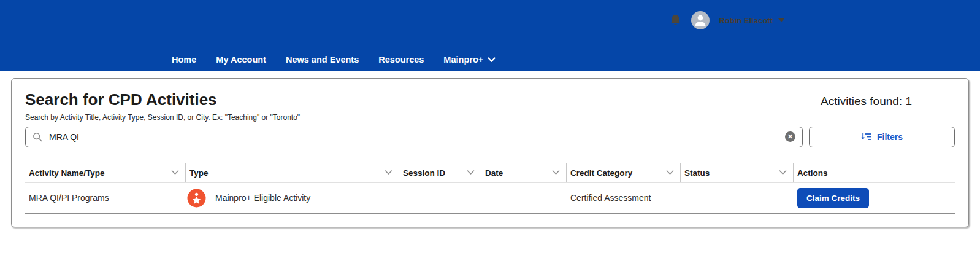  Describe the element at coordinates (470, 60) in the screenshot. I see `nav-mainpro: Mainpro+` at that location.